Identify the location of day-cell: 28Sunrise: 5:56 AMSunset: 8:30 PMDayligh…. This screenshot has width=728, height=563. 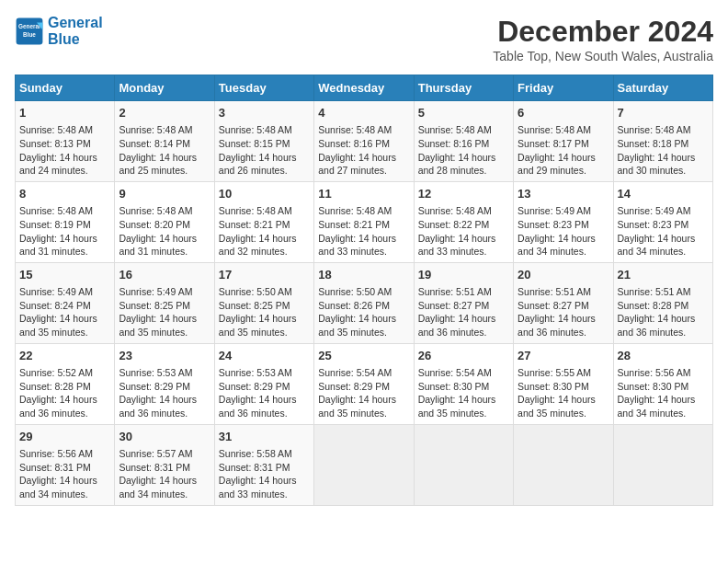
(663, 384).